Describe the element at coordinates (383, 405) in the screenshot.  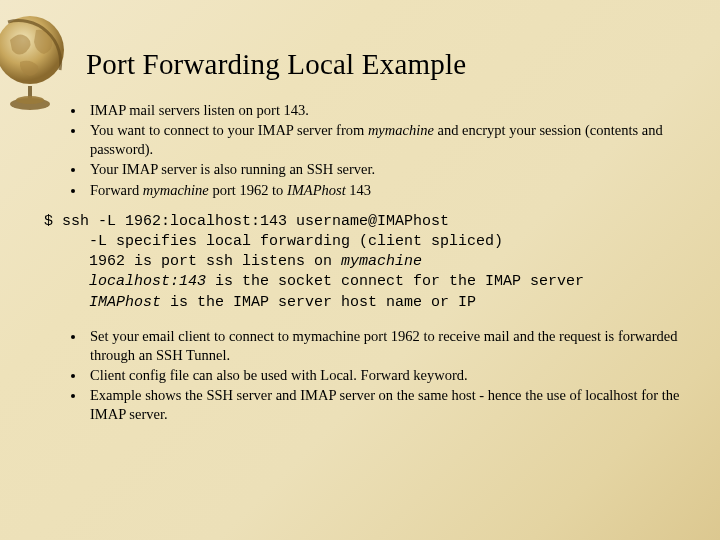
I see `bullet-item: Example shows the SSH server and IMAP se…` at that location.